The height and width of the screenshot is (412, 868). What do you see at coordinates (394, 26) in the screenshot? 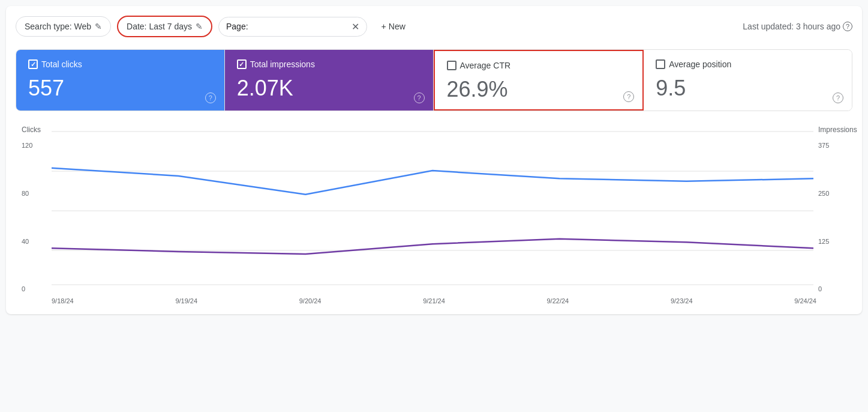
I see `new-button: + New` at bounding box center [394, 26].